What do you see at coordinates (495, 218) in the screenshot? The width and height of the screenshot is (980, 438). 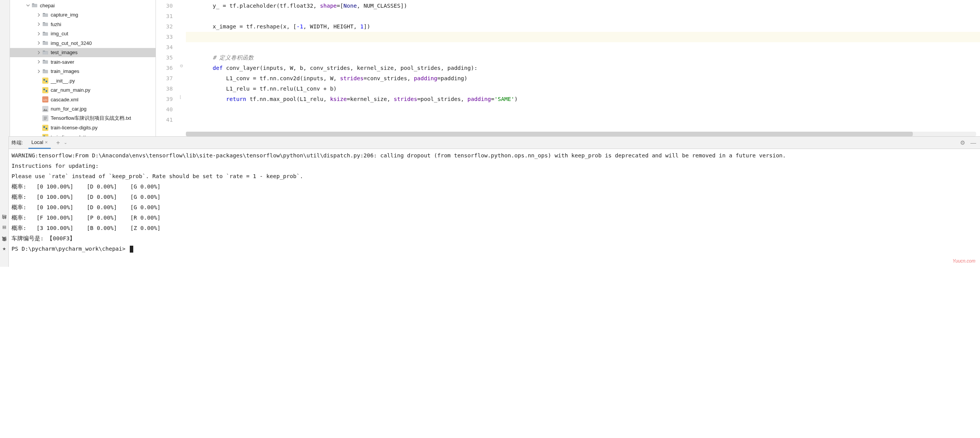 I see `terminal-line: 概率: [F 100.00%] [P 0.00%] [R 0.00%]` at bounding box center [495, 218].